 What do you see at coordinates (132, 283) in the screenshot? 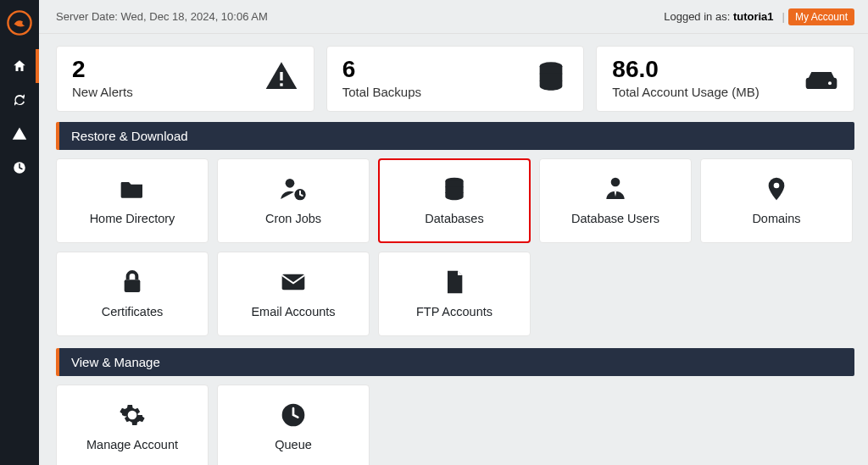
I see `lock-icon` at bounding box center [132, 283].